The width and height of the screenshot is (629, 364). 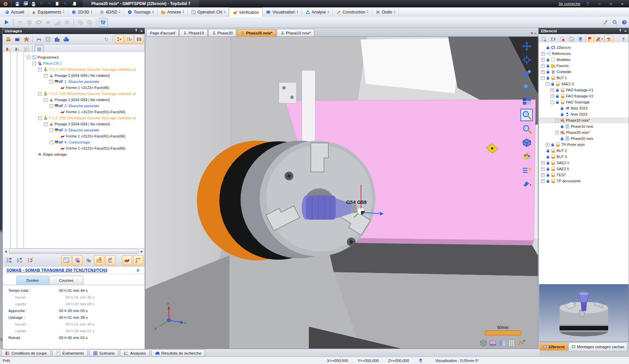 What do you see at coordinates (296, 33) in the screenshot?
I see `document-tab: Phase10 noix*` at bounding box center [296, 33].